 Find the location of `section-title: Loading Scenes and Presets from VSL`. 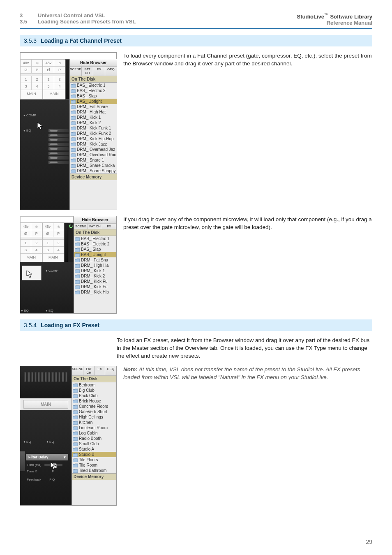

section-title: Loading Scenes and Presets from VSL is located at coordinates (87, 21).